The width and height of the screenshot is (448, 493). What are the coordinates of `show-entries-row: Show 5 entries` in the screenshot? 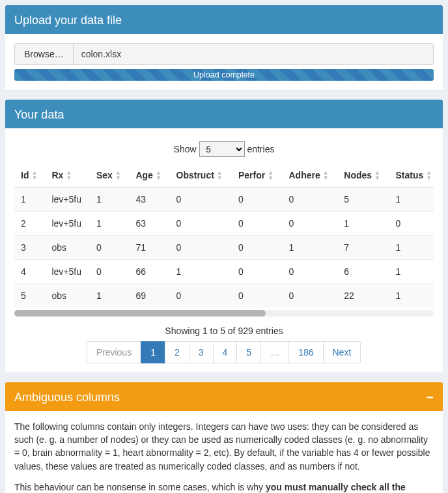 It's located at (224, 149).